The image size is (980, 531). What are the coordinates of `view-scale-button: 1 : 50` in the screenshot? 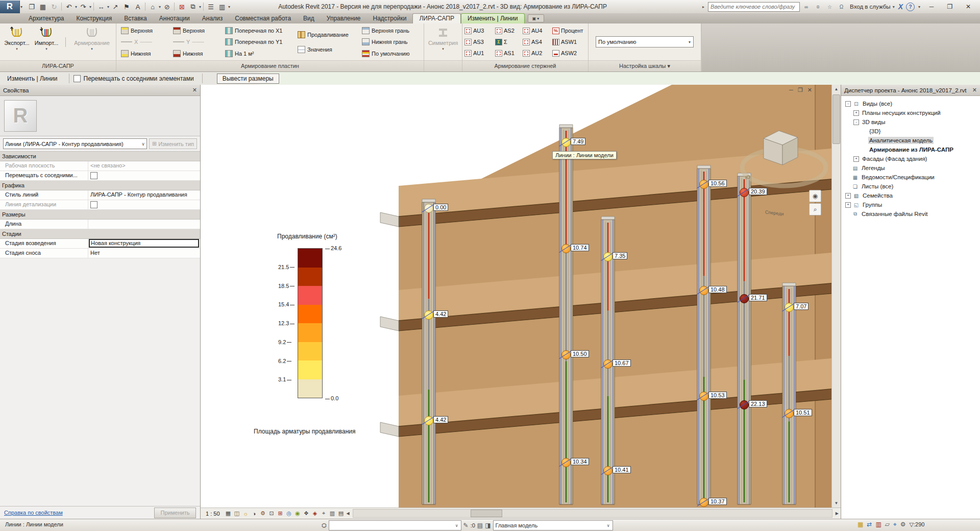 It's located at (213, 514).